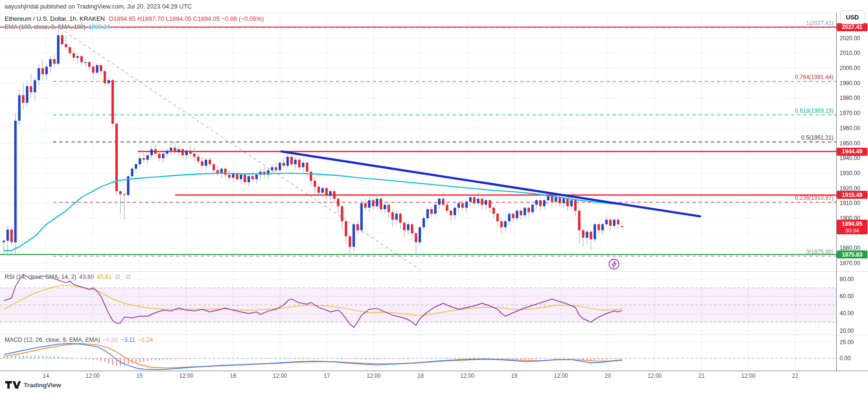 The width and height of the screenshot is (868, 400). What do you see at coordinates (820, 23) in the screenshot?
I see `fib-level-label: 1(2027.41)` at bounding box center [820, 23].